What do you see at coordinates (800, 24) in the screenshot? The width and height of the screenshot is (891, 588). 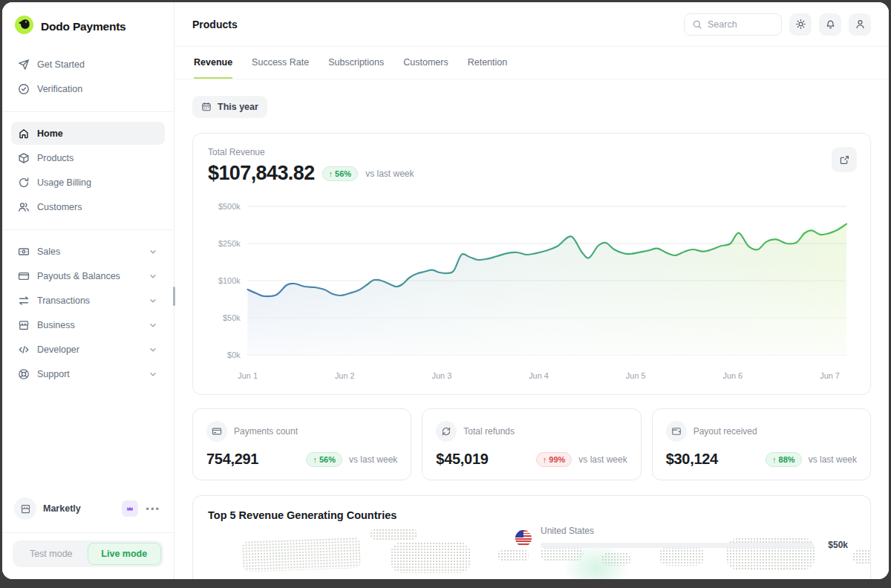 I see `theme-toggle-button` at bounding box center [800, 24].